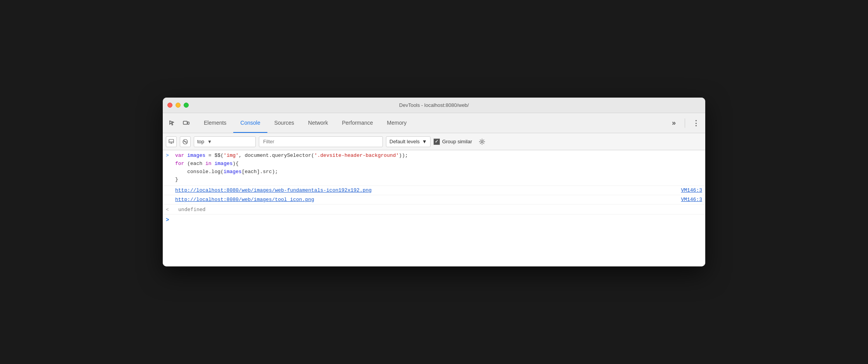 The image size is (868, 364). I want to click on default-levels-selector: Default levels ▼, so click(408, 142).